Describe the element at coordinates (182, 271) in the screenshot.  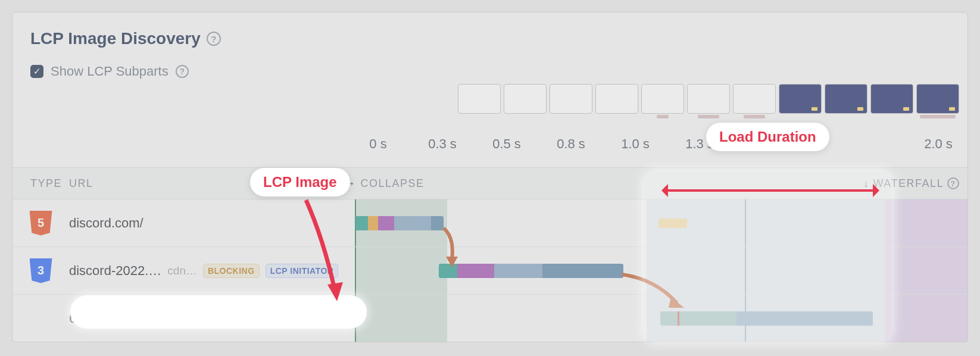
I see `request-host: cdn…` at that location.